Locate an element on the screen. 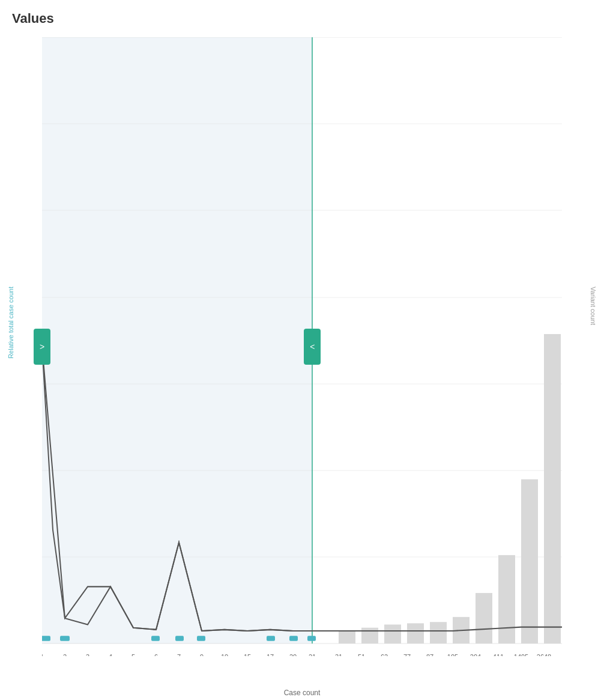  right-handle-icon: < is located at coordinates (312, 347).